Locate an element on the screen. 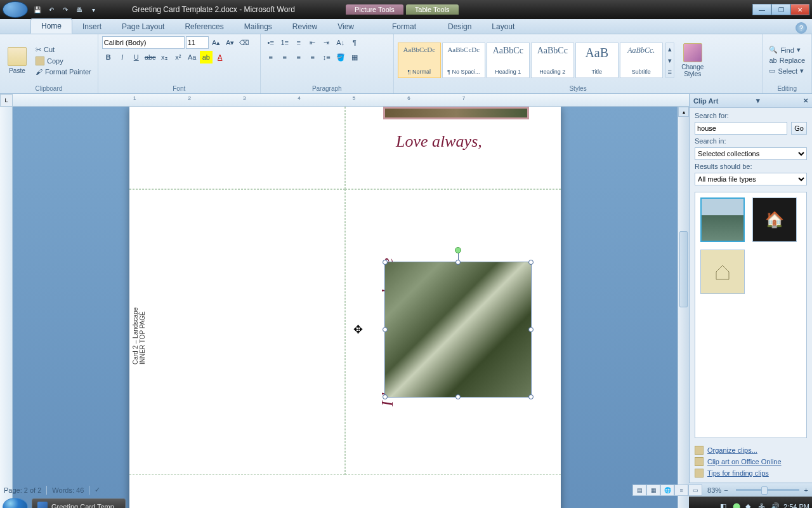 The width and height of the screenshot is (812, 508). bold-button: B is located at coordinates (108, 57).